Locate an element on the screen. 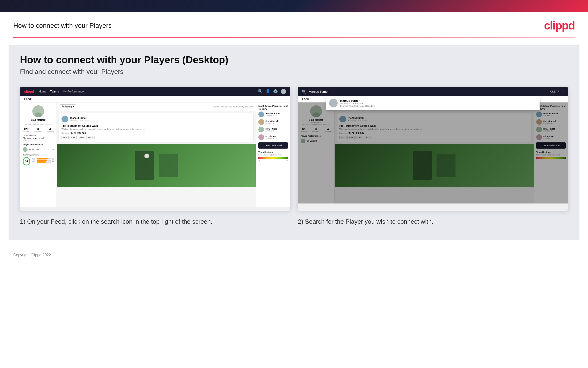 This screenshot has width=588, height=368. most-active-title-1: Most Active Players - Last 30 days is located at coordinates (273, 108).